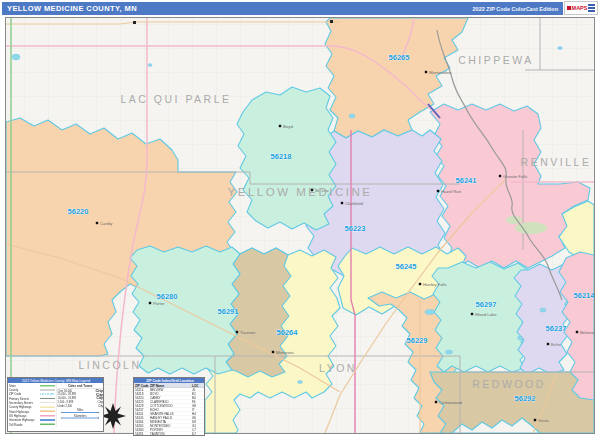 Image resolution: width=600 pixels, height=436 pixels. Describe the element at coordinates (72, 8) in the screenshot. I see `page-title: YELLOW MEDICINE COUNTY, MN` at that location.